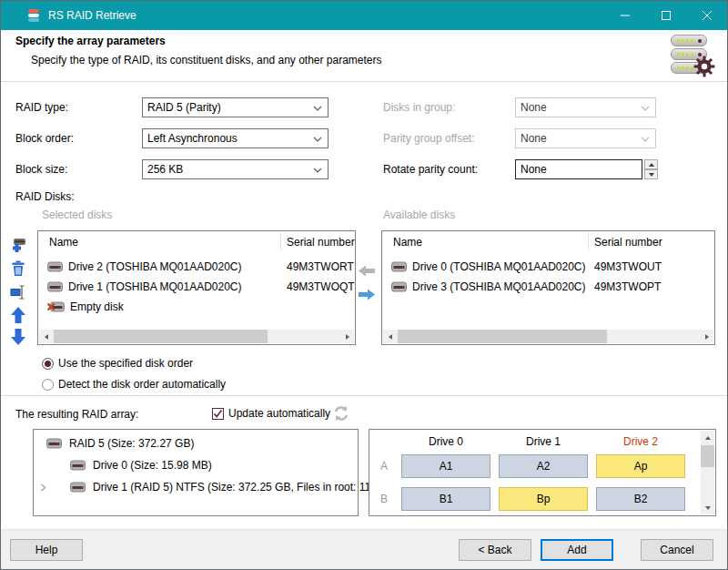 This screenshot has height=570, width=728. Describe the element at coordinates (209, 487) in the screenshot. I see `tree-item-drive1: Drive 1 (RAID 5) NTFS (Size: 372.25 GB, …` at that location.